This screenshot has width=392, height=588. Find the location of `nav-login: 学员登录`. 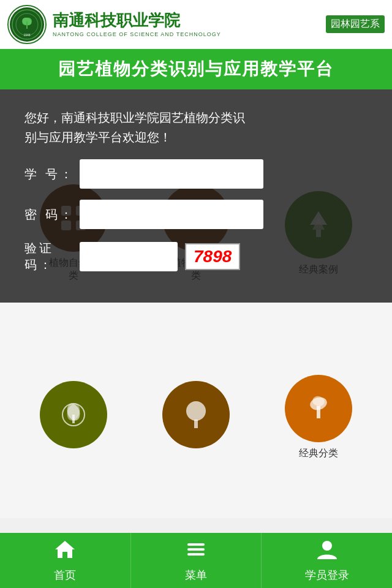

nav-login: 学员登录 is located at coordinates (327, 560).